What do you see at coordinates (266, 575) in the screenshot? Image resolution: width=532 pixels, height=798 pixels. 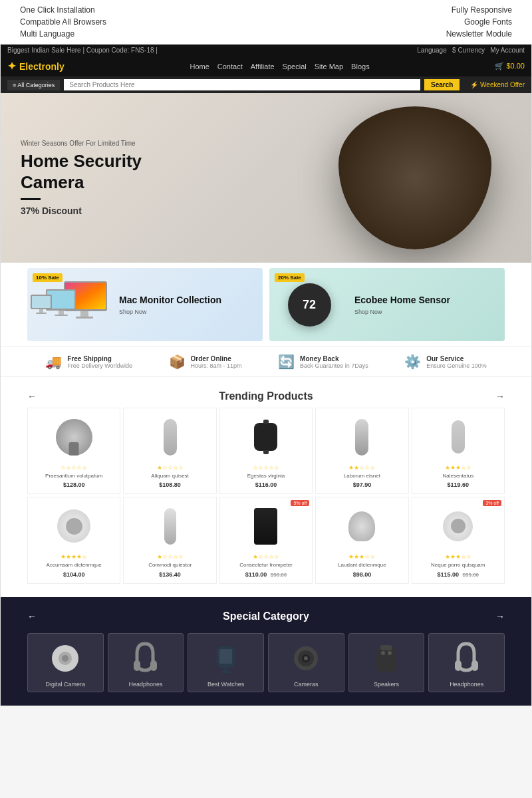 I see `product-price-7: $110.00 $90.00` at bounding box center [266, 575].